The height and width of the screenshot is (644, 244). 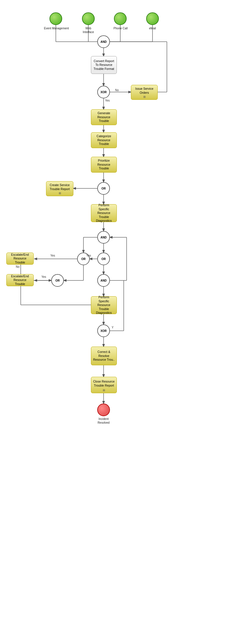 What do you see at coordinates (104, 213) in the screenshot?
I see `process-perform-diag1-label: Perform SpecificResource TroubleDiagnost…` at bounding box center [104, 213].